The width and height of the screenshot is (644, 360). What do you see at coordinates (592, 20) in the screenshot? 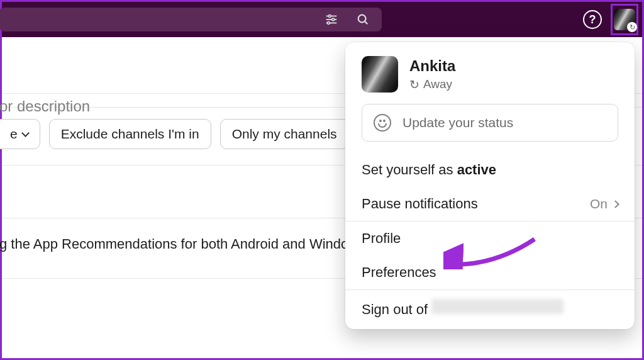
I see `help-button: ?` at bounding box center [592, 20].